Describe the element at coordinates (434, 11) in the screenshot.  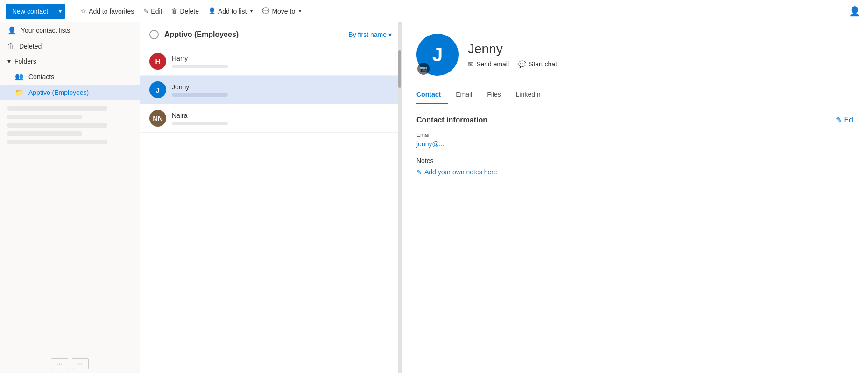
I see `toolbar: New contact ▾ ☆ Add to favorites ✎ Edit …` at that location.